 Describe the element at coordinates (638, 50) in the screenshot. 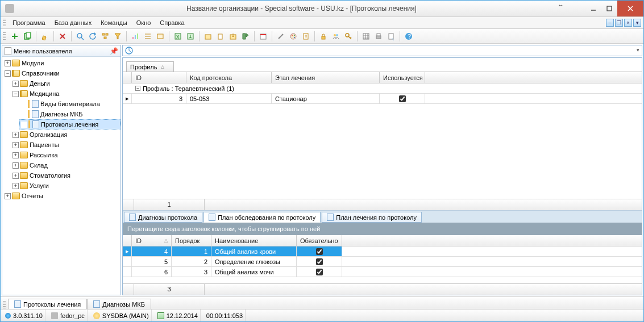

I see `dropdown-icon: ▾` at that location.